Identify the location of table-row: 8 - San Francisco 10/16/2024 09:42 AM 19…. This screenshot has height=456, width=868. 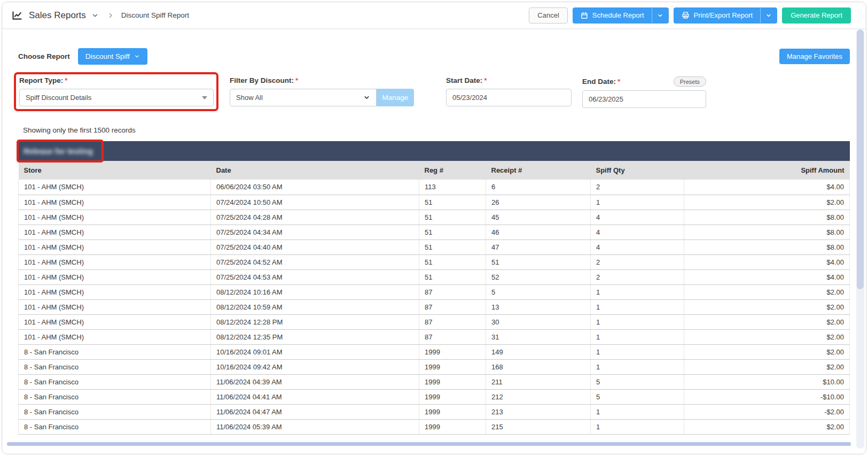
(434, 367).